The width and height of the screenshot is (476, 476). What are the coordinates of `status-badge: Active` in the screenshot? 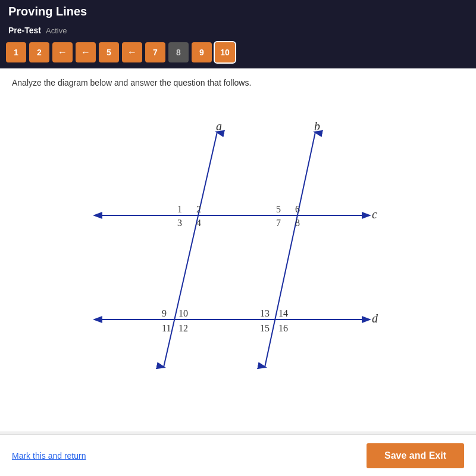 It's located at (56, 31).